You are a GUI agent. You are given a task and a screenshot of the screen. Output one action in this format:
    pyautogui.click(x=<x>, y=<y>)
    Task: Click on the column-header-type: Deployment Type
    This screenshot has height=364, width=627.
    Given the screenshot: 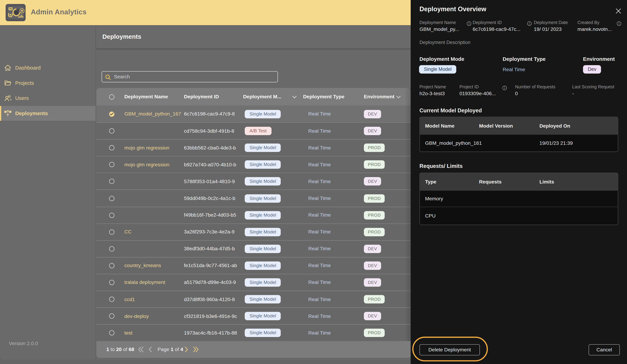 What is the action you would take?
    pyautogui.click(x=333, y=97)
    